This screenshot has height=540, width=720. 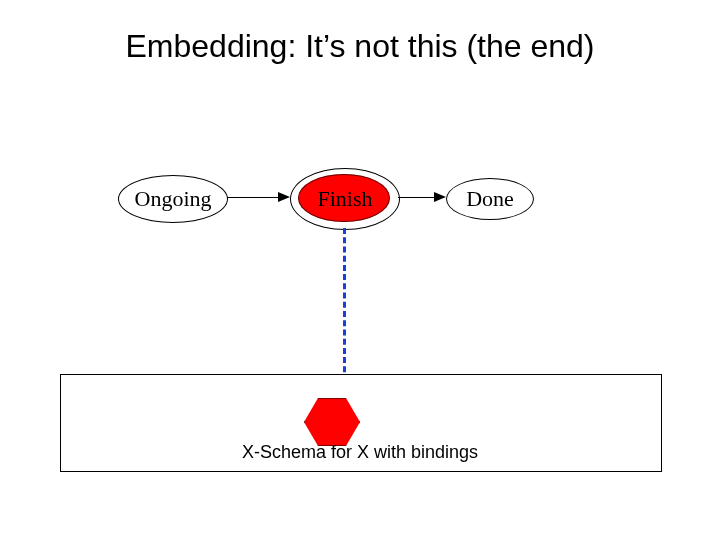 What do you see at coordinates (490, 199) in the screenshot?
I see `state-done: Done` at bounding box center [490, 199].